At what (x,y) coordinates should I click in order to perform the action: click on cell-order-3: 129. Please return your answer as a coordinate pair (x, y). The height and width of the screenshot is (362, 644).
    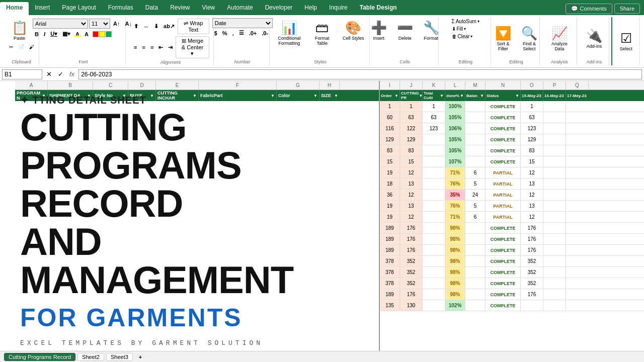
    Looking at the image, I should click on (390, 140).